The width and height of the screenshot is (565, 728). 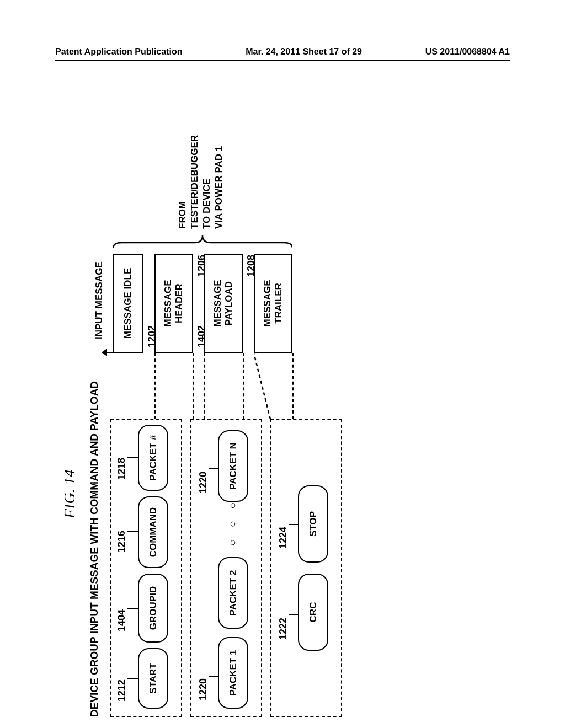 What do you see at coordinates (153, 532) in the screenshot?
I see `command-pill: COMMAND` at bounding box center [153, 532].